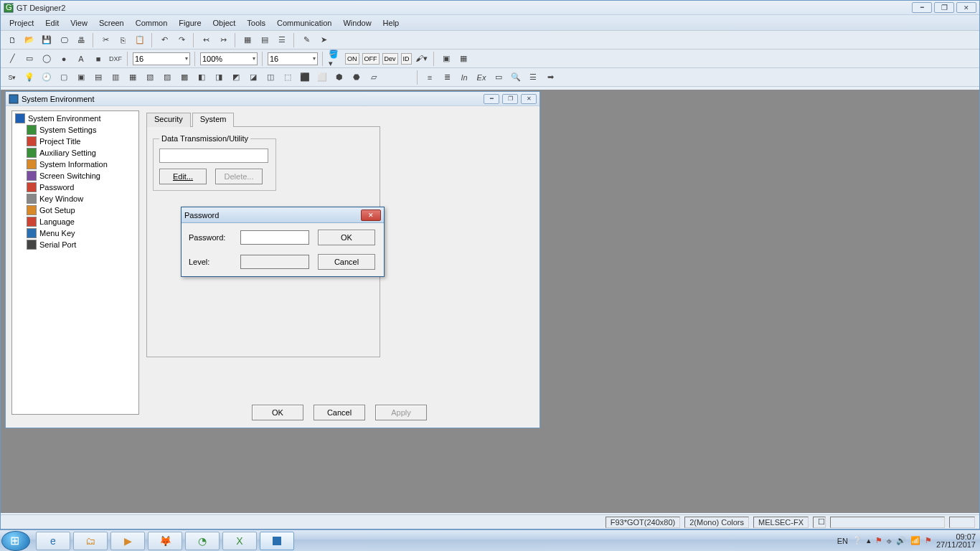 Image resolution: width=980 pixels, height=551 pixels. I want to click on ex-icon: Ex, so click(481, 77).